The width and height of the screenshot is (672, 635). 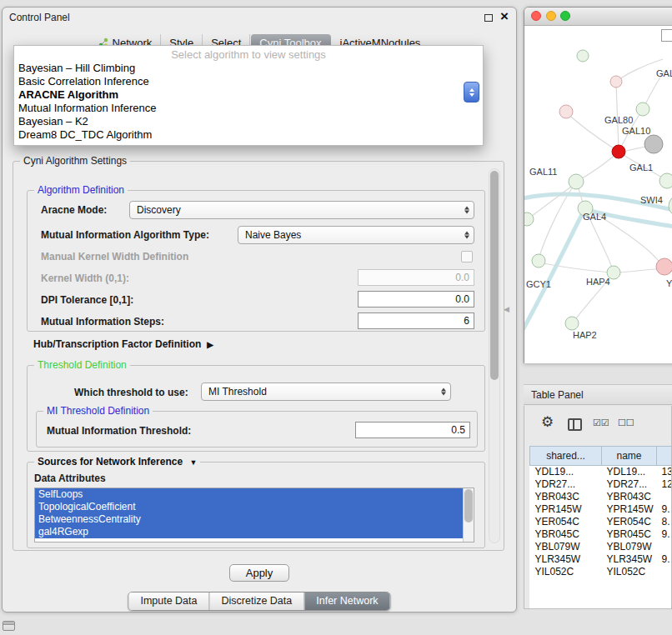 What do you see at coordinates (472, 92) in the screenshot?
I see `algorithm-combo-spinner` at bounding box center [472, 92].